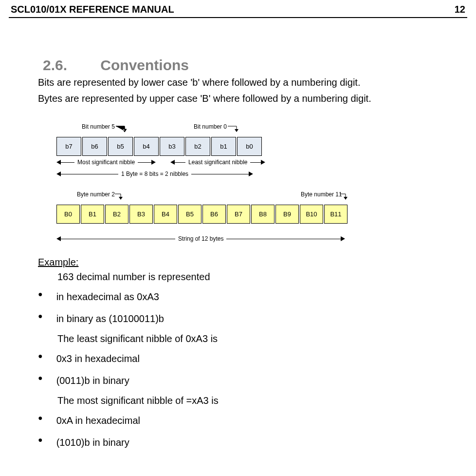 Image resolution: width=476 pixels, height=476 pixels. What do you see at coordinates (263, 214) in the screenshot?
I see `byte-cell: B8` at bounding box center [263, 214].